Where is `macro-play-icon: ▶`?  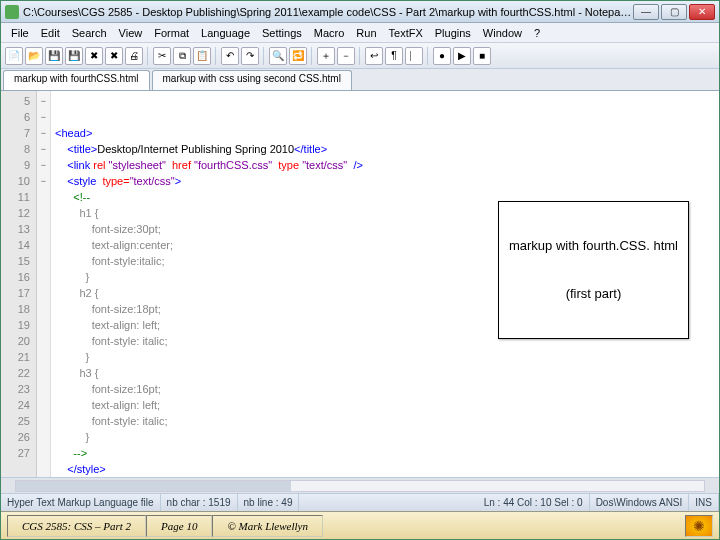 macro-play-icon: ▶ is located at coordinates (462, 56).